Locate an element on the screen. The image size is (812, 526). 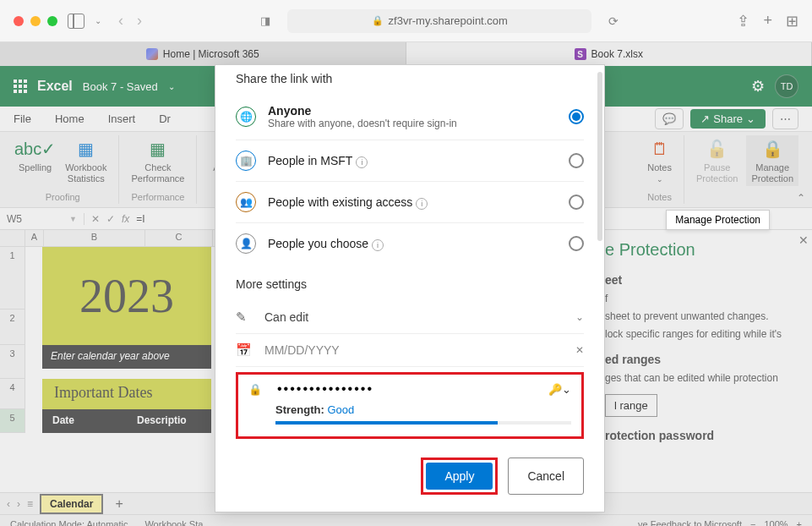
year-cell: 2023 is located at coordinates (127, 296).